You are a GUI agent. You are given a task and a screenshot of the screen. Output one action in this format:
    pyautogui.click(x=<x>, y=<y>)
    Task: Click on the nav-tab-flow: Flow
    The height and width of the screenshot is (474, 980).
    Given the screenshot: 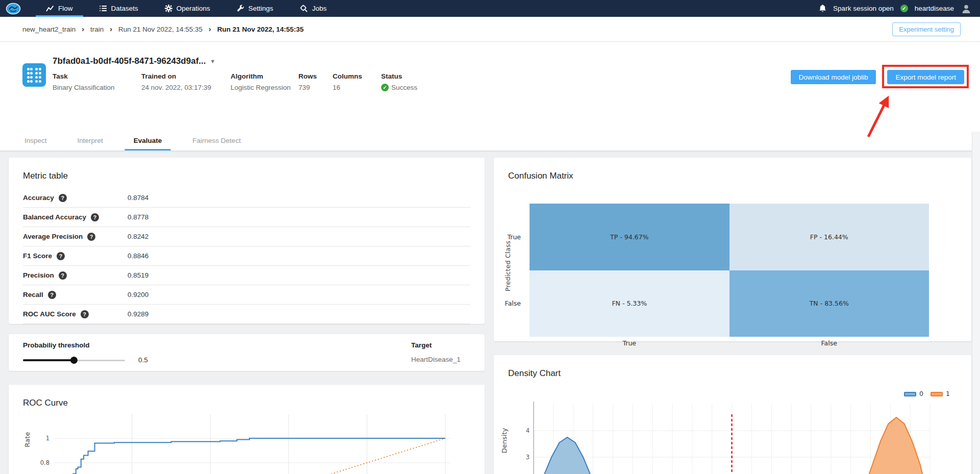 What is the action you would take?
    pyautogui.click(x=59, y=8)
    